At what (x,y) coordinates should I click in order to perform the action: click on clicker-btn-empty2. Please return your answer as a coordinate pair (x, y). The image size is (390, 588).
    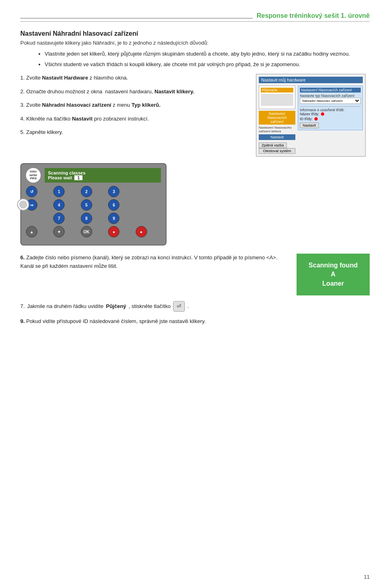
    Looking at the image, I should click on (141, 205).